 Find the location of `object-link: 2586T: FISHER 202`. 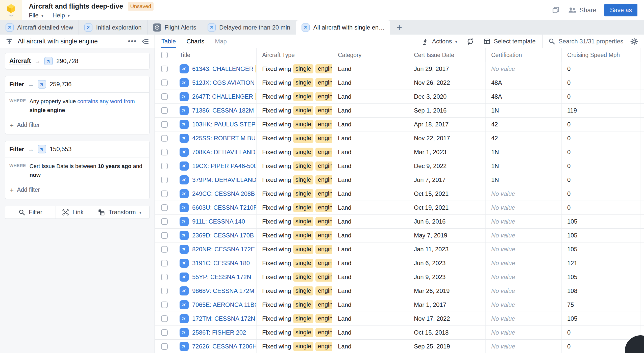

object-link: 2586T: FISHER 202 is located at coordinates (219, 333).